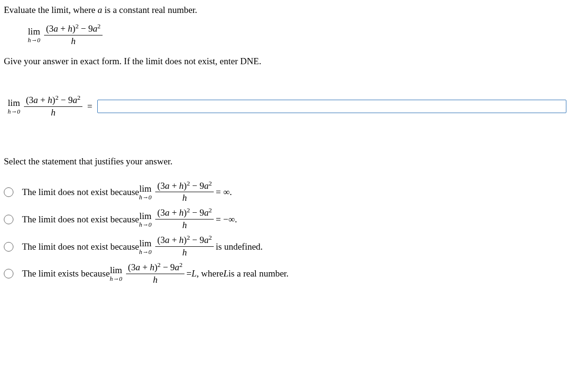 The height and width of the screenshot is (392, 575). Describe the element at coordinates (288, 219) in the screenshot. I see `option-neg-infinity: The limit does not exist because lim h→0…` at that location.